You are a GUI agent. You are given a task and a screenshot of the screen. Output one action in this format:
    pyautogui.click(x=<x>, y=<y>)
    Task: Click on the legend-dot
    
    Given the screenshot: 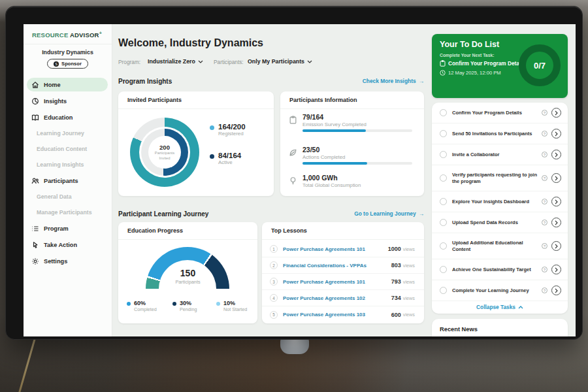 What is the action you would take?
    pyautogui.click(x=212, y=128)
    